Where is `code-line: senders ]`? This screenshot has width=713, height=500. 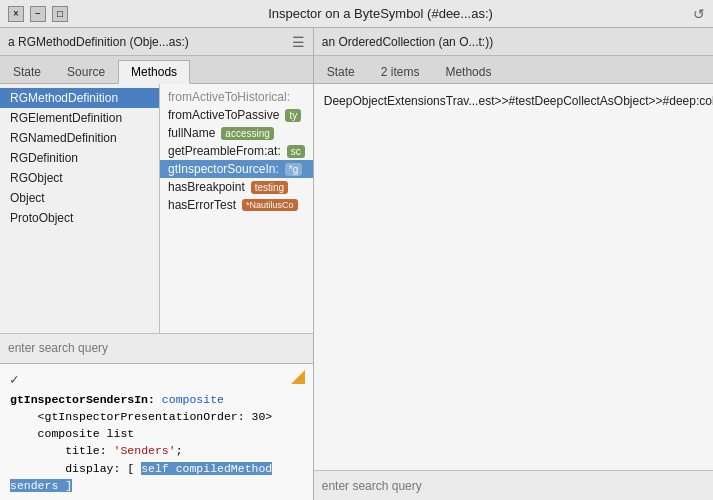
code-line: senders ] is located at coordinates (156, 486).